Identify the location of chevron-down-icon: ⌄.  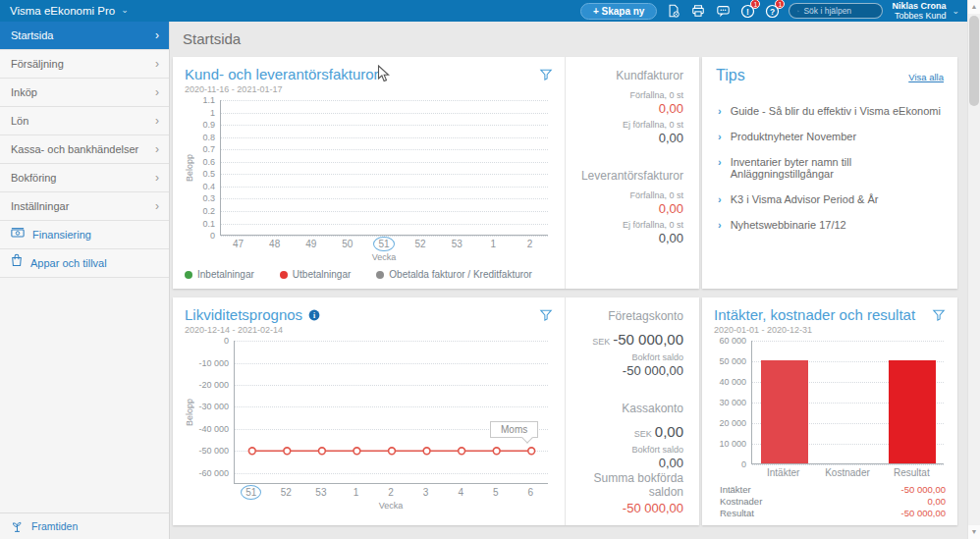
(125, 10).